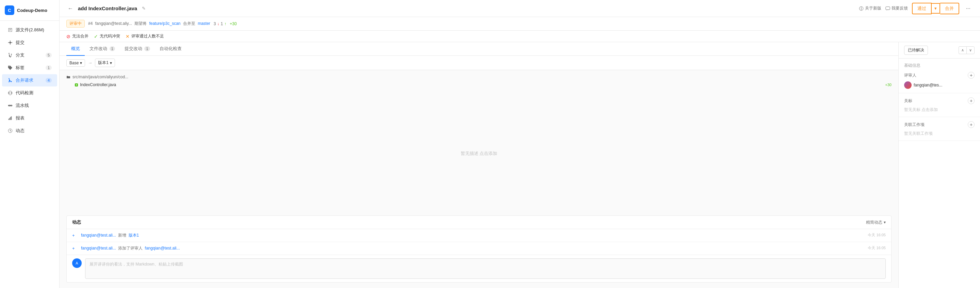 This screenshot has height=288, width=980. What do you see at coordinates (485, 269) in the screenshot?
I see `comment-input: 展开讲讲你的看法，支持 Markdown、粘贴上传截图` at bounding box center [485, 269].